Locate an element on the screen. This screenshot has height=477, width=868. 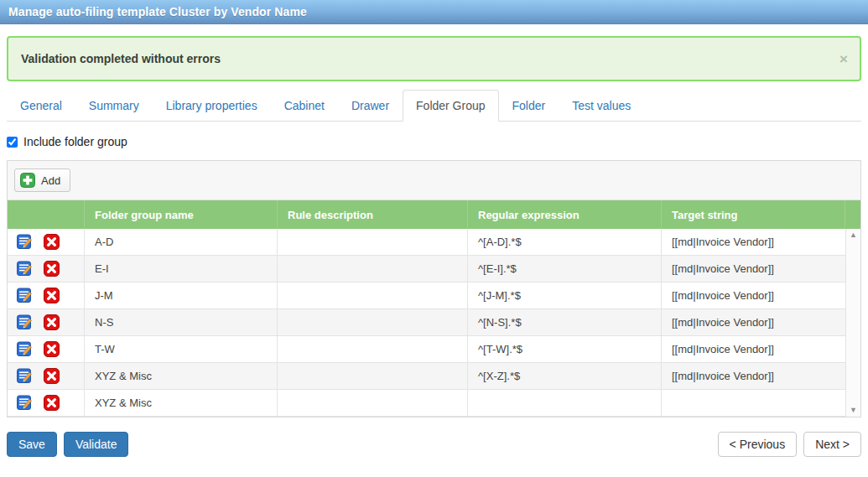
add-button-label: Add is located at coordinates (50, 181).